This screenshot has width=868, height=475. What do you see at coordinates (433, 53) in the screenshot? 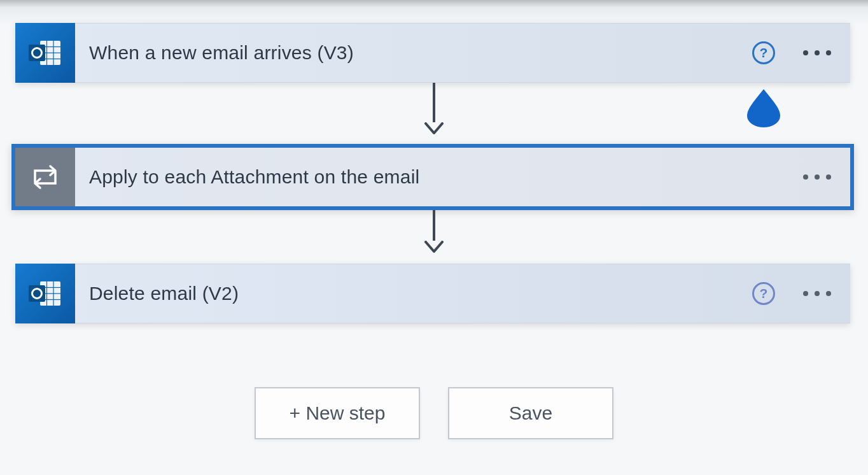
I see `step-trigger-email-arrives: When a new email arrives (V3) ?` at bounding box center [433, 53].